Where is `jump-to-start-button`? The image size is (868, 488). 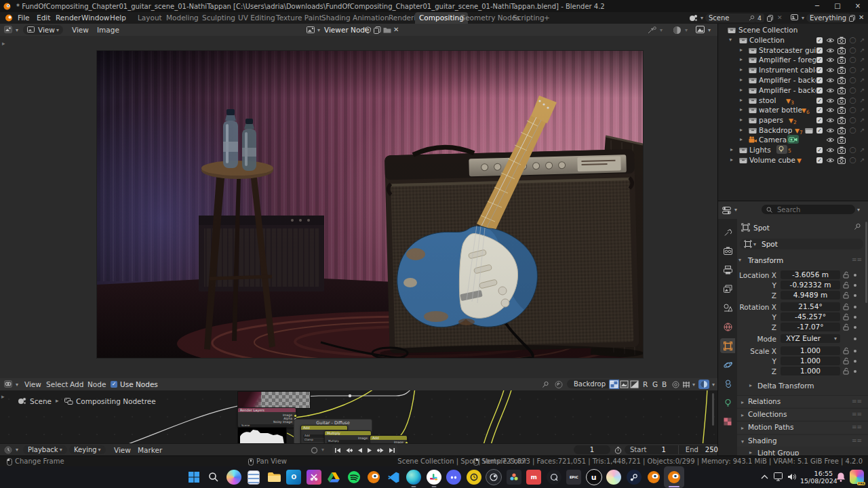 jump-to-start-button is located at coordinates (338, 450).